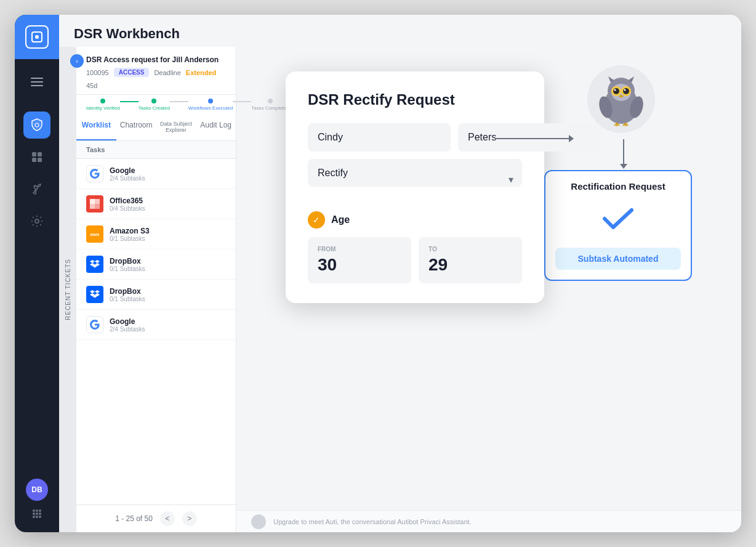 The width and height of the screenshot is (756, 547). Describe the element at coordinates (167, 73) in the screenshot. I see `deadline-label: Deadline` at that location.